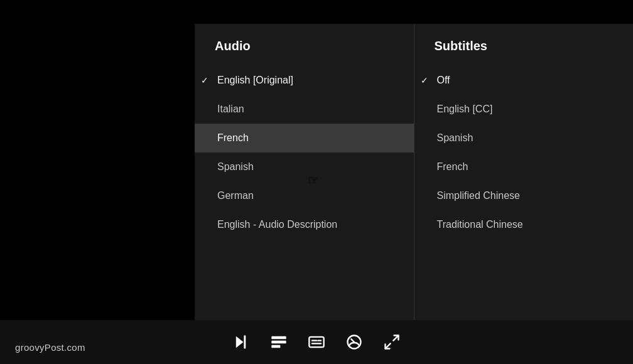  Describe the element at coordinates (524, 167) in the screenshot. I see `subtitles-item-french: French` at that location.